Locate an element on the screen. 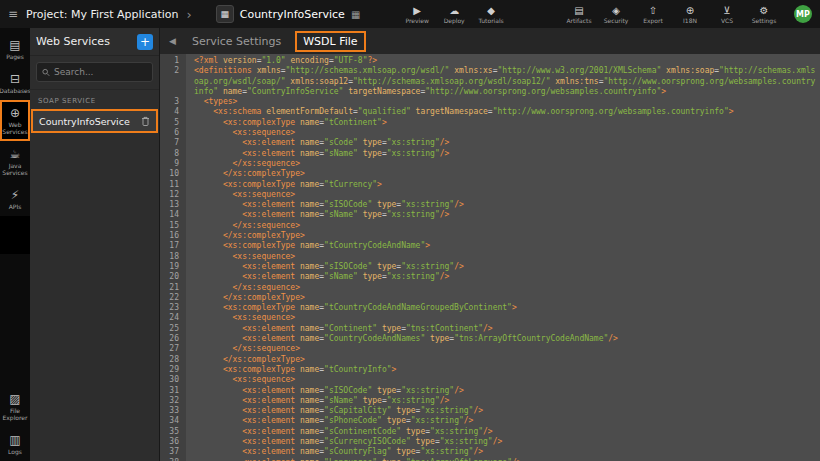  code-line: 3 <types> is located at coordinates (490, 102).